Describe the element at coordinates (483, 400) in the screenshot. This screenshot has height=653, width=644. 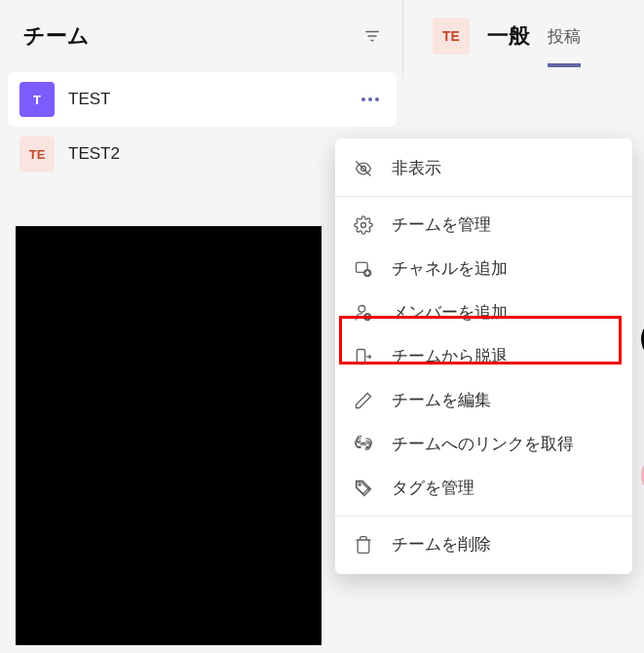
I see `menu-edit-team: チームを編集` at that location.